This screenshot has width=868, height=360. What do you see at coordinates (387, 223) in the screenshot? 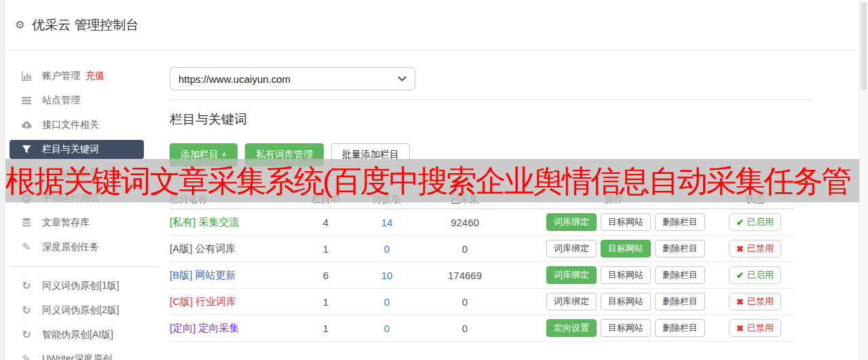
I see `pending-cell: 14` at bounding box center [387, 223].